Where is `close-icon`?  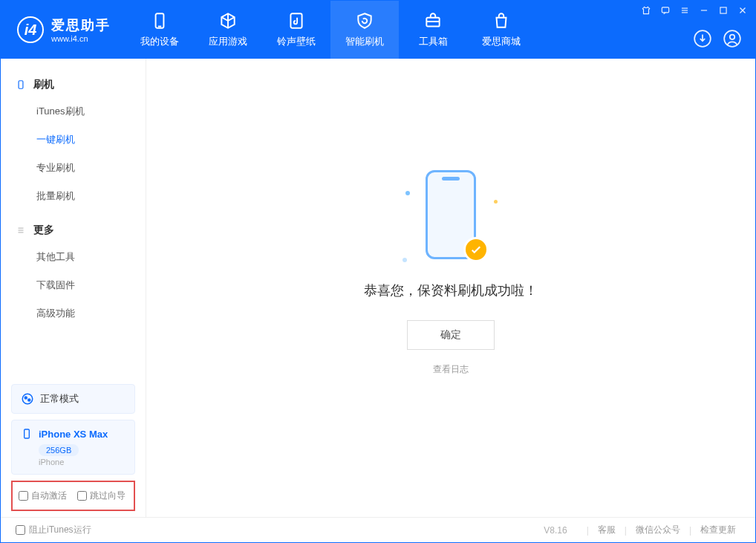 close-icon is located at coordinates (743, 10).